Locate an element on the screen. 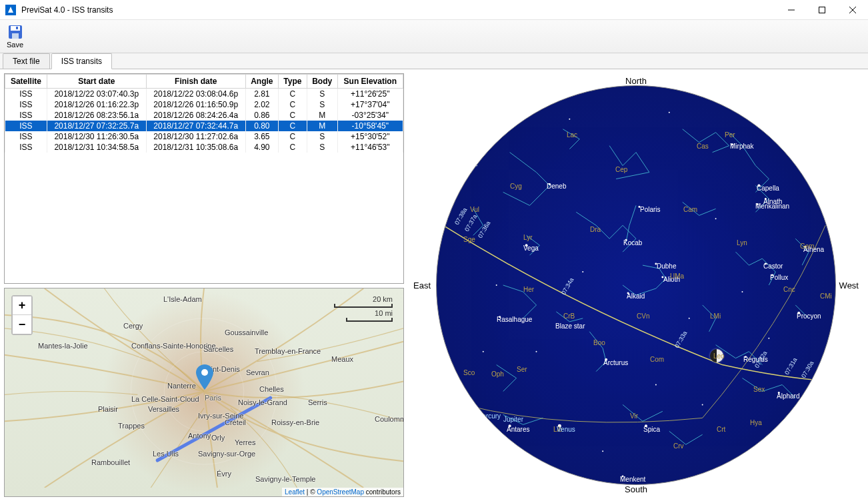 The image size is (868, 501). map-zoom-control: + − is located at coordinates (22, 315).